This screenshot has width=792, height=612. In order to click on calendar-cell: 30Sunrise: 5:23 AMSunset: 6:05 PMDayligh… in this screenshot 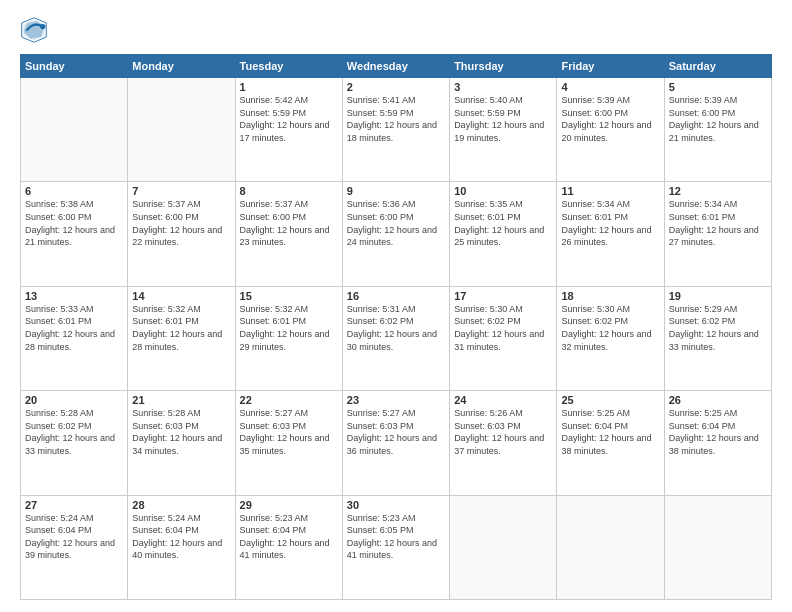, I will do `click(396, 547)`.